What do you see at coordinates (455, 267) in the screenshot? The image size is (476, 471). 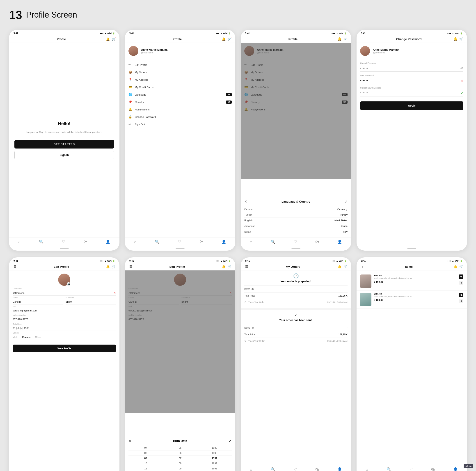 I see `bell-icon-items: 🔔` at bounding box center [455, 267].